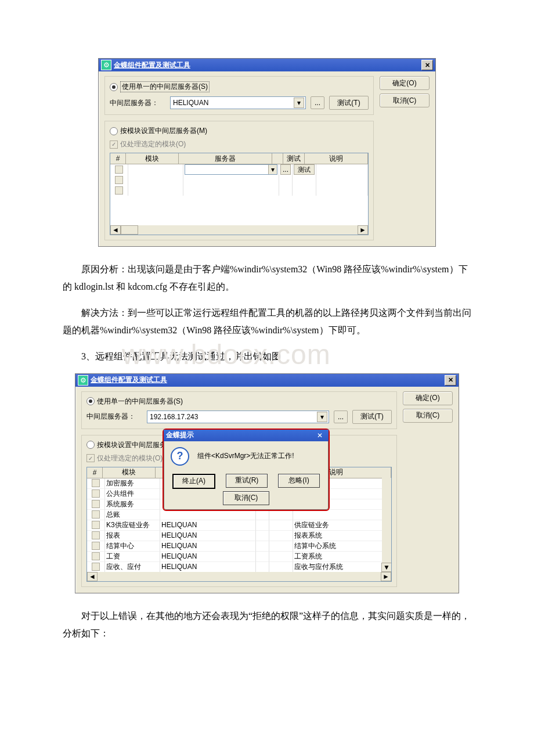 The height and width of the screenshot is (756, 534). Describe the element at coordinates (238, 417) in the screenshot. I see `server-combo: 192.168.17.243 ▾` at that location.